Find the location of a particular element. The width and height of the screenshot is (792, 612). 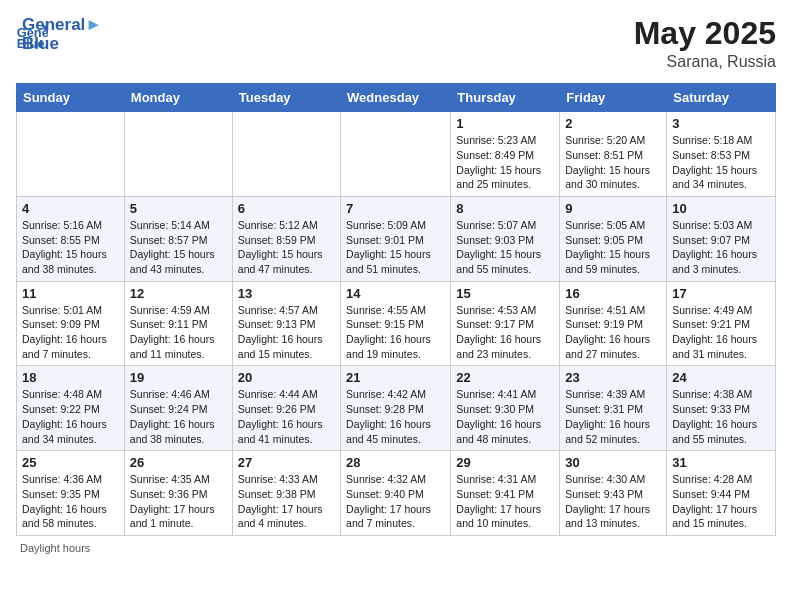

day-info: Sunrise: 4:31 AMSunset: 9:41 PMDaylight:… is located at coordinates (505, 502).